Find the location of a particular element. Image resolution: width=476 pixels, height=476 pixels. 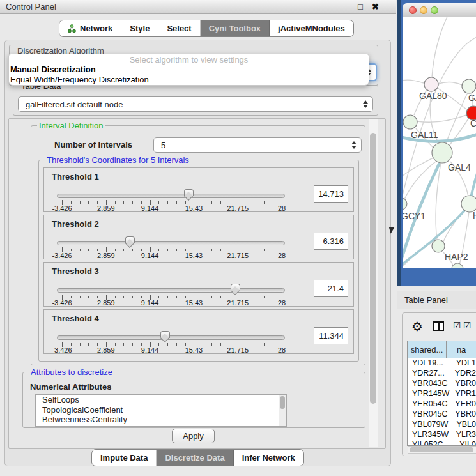

list-item-betweennesscentrality: BetweennessCentrality is located at coordinates (161, 420).